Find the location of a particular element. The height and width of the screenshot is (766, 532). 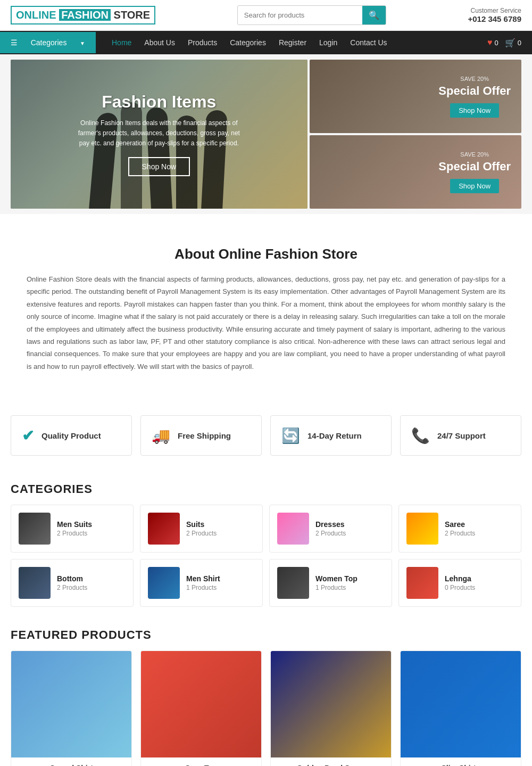

check-icon is located at coordinates (28, 435).